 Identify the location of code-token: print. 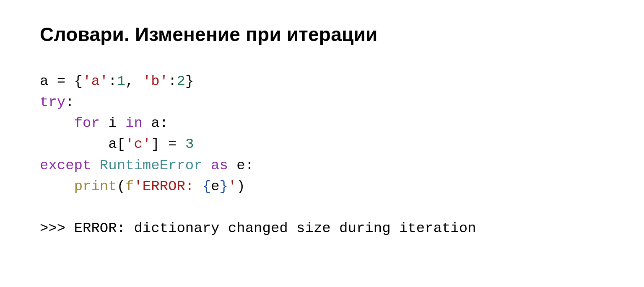
(96, 186).